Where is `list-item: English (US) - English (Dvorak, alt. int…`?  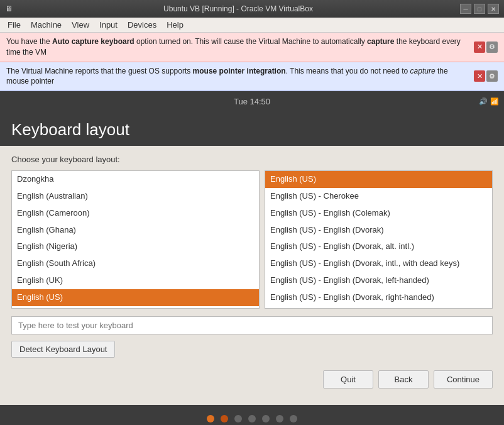
list-item: English (US) - English (Dvorak, alt. int… is located at coordinates (378, 246).